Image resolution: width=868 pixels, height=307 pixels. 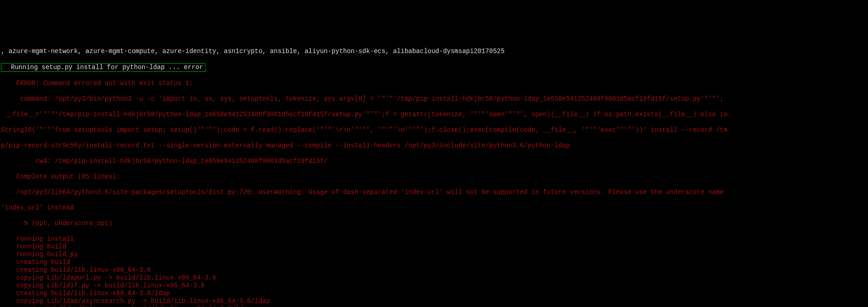 What do you see at coordinates (434, 99) in the screenshot?
I see `error-line: command: /opt/py3/bin/python3 -u -c 'imp…` at bounding box center [434, 99].